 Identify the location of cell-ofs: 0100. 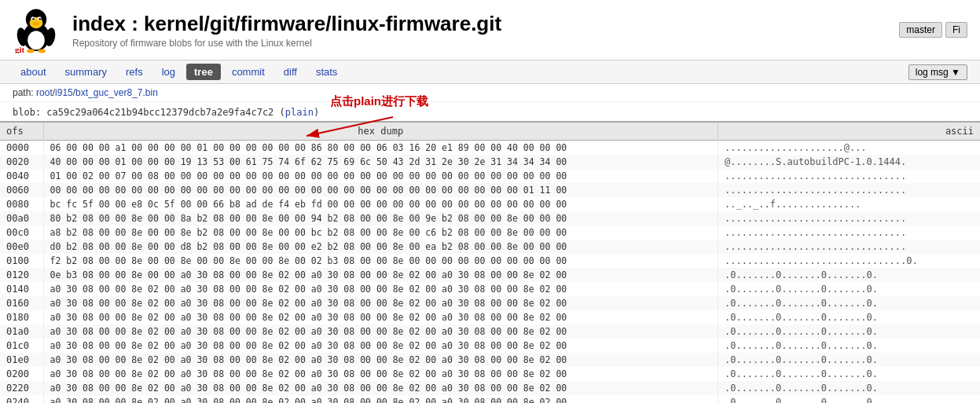
(22, 261).